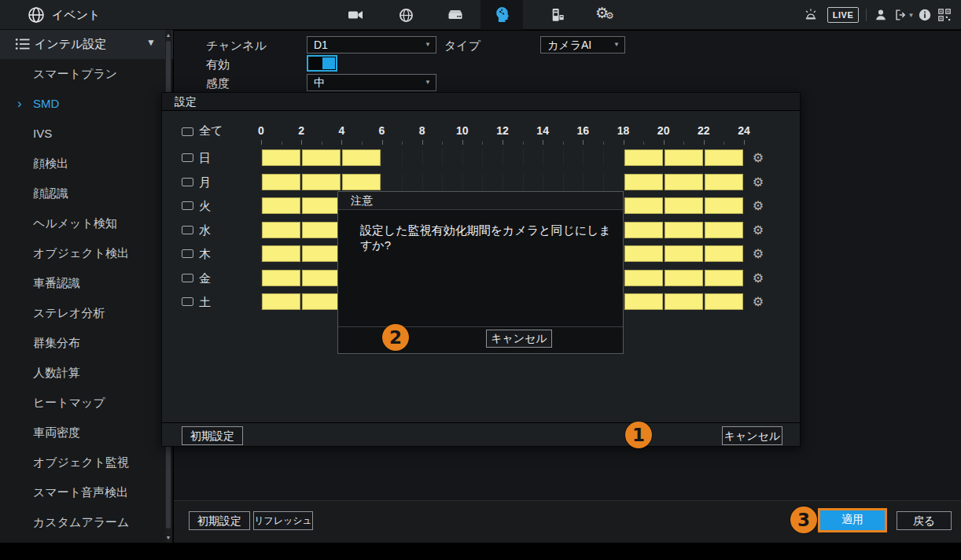  I want to click on sidebar-item-13: オブジェクト監視, so click(83, 462).